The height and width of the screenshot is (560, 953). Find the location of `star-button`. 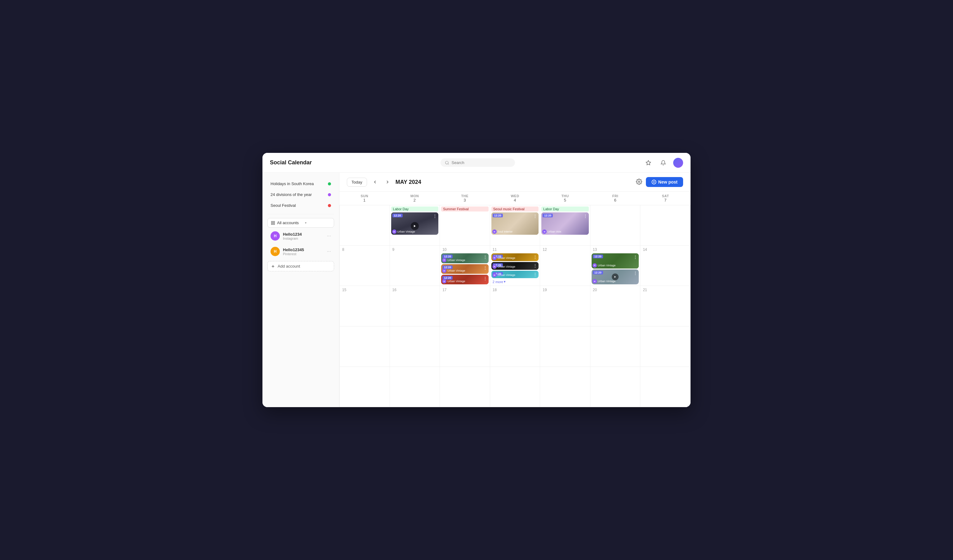

star-button is located at coordinates (648, 163).